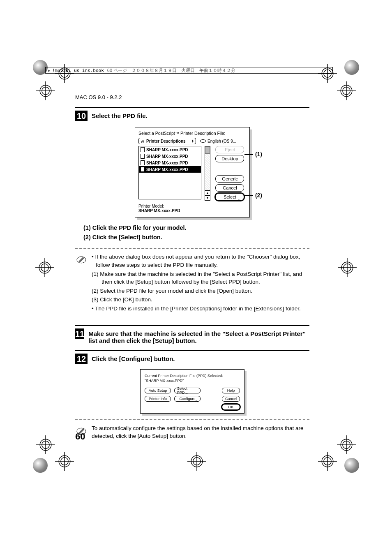 The image size is (392, 555). What do you see at coordinates (230, 179) in the screenshot?
I see `generic-button: Generic` at bounding box center [230, 179].